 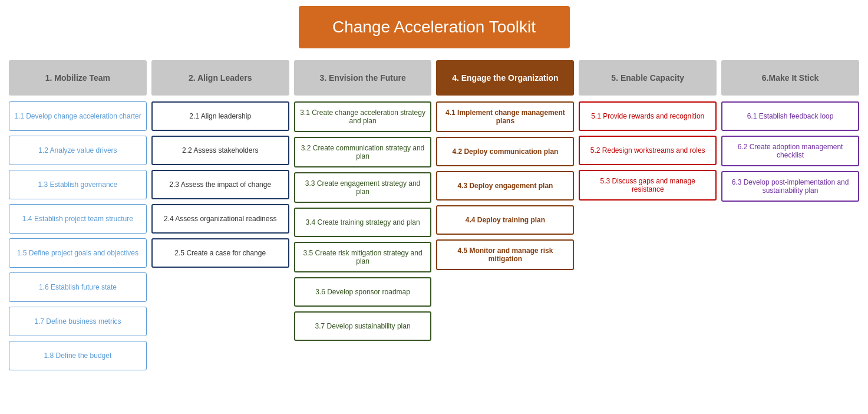 I want to click on card-col3-2: 3.2 Create communication strategy and pl…, so click(x=363, y=152).